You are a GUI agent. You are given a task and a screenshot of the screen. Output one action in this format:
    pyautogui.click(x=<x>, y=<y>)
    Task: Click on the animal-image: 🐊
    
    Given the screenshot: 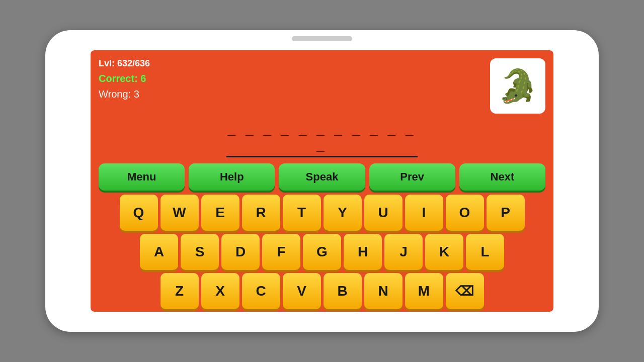 What is the action you would take?
    pyautogui.click(x=518, y=86)
    